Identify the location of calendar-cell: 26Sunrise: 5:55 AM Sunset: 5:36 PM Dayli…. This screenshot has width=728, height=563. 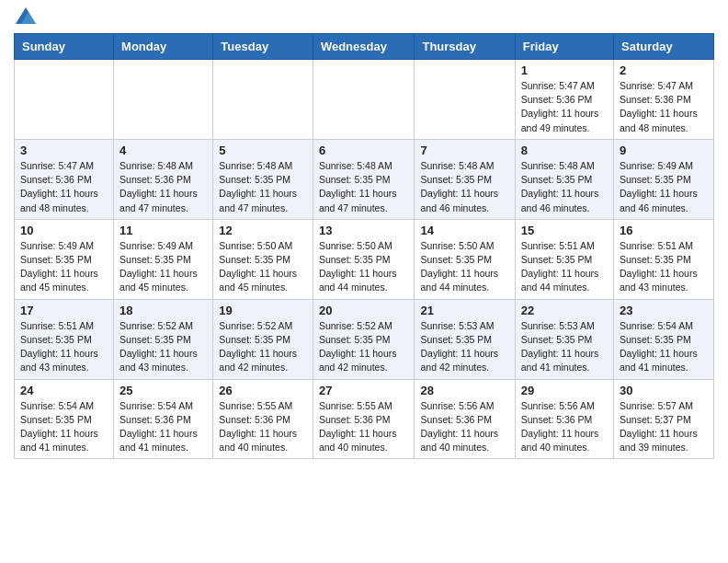
(263, 419).